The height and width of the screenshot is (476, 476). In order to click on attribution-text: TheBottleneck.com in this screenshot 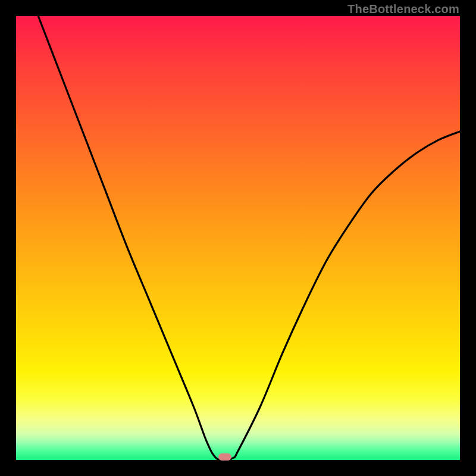, I will do `click(403, 10)`.